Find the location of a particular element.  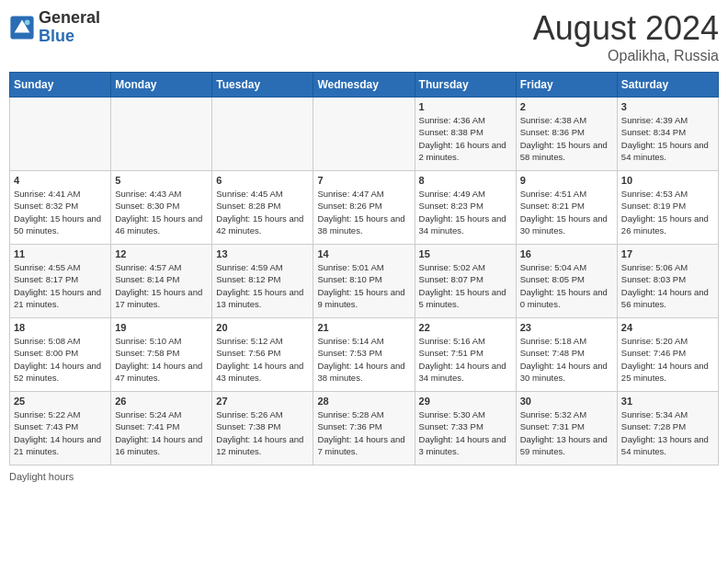

logo-blue: Blue is located at coordinates (57, 36).